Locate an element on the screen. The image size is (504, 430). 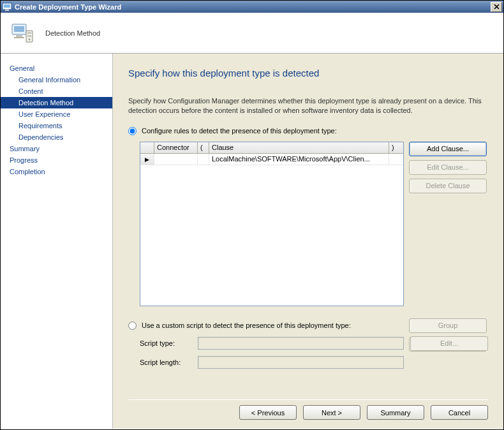
table-row: ▶ LocalMachine\SOFTWARE\Microsoft\AppV\C… is located at coordinates (272, 159).